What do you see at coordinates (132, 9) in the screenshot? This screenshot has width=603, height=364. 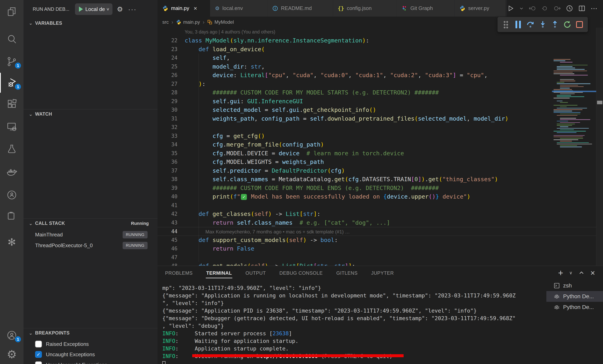 I see `sidebar-more-actions-icon: ···` at bounding box center [132, 9].